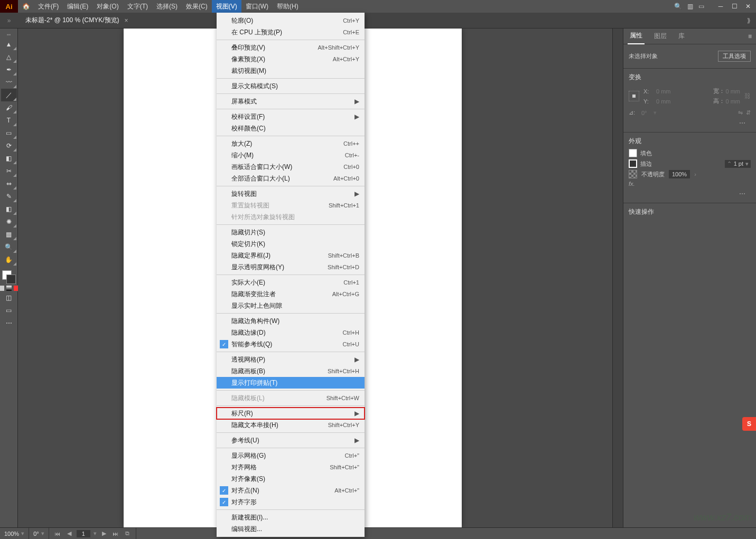 Image resolution: width=756 pixels, height=539 pixels. Describe the element at coordinates (83, 534) in the screenshot. I see `artboard-number: 1` at that location.